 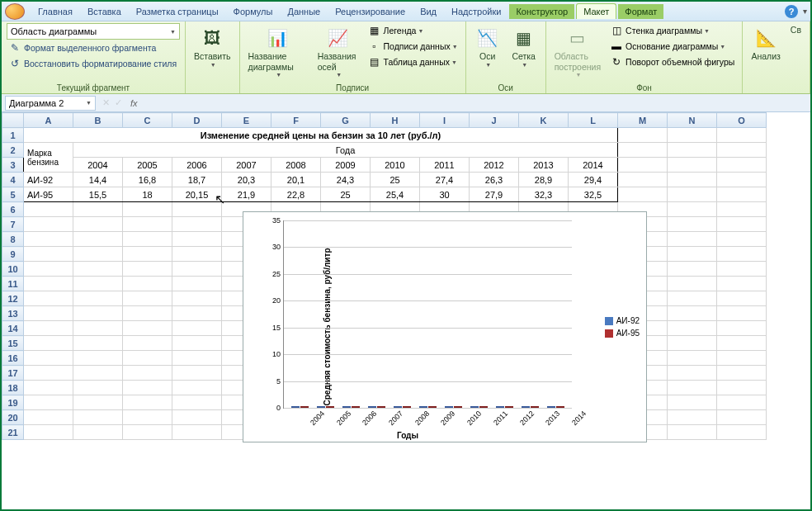 What do you see at coordinates (544, 195) in the screenshot?
I see `cell: 32,3` at bounding box center [544, 195].